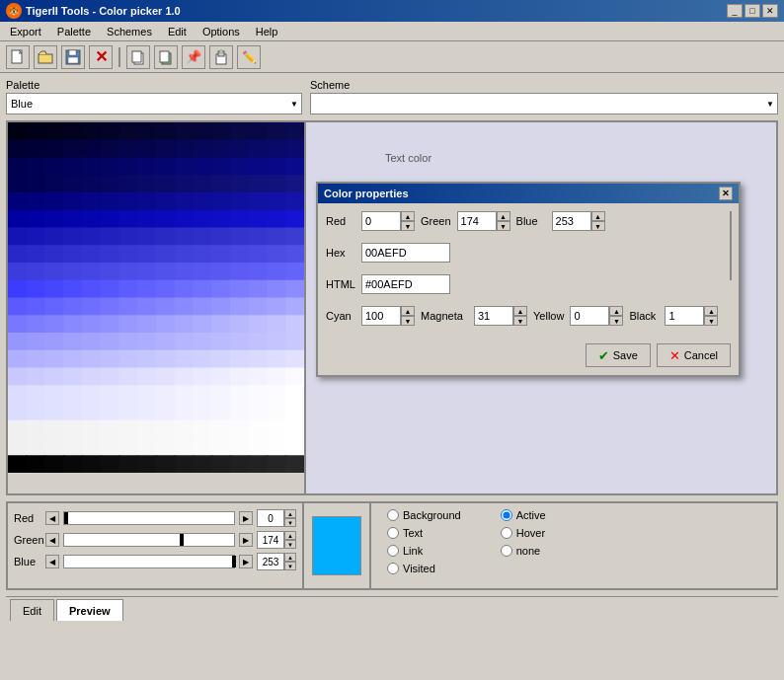 This screenshot has width=784, height=680. What do you see at coordinates (406, 253) in the screenshot?
I see `hex-input` at bounding box center [406, 253].